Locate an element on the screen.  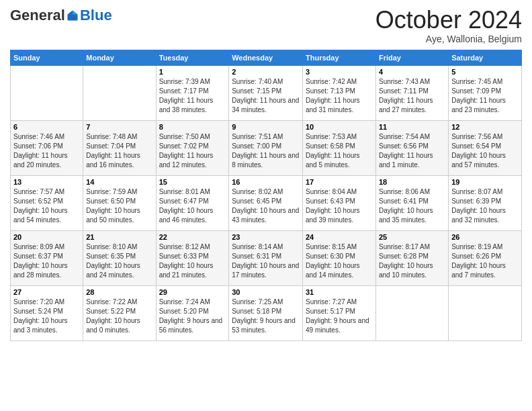
weekday-wednesday: Wednesday is located at coordinates (266, 58).